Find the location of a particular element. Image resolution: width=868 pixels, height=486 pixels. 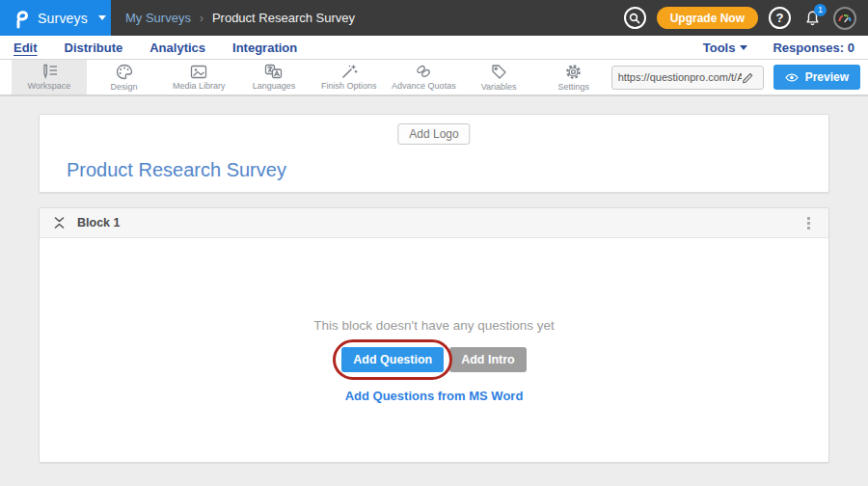

notifications-button: 1 is located at coordinates (812, 18).